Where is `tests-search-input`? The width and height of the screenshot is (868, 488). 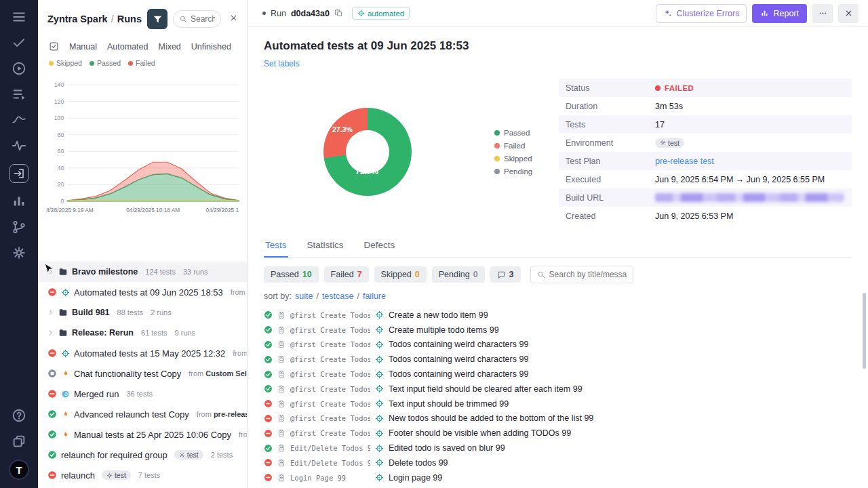 tests-search-input is located at coordinates (588, 274).